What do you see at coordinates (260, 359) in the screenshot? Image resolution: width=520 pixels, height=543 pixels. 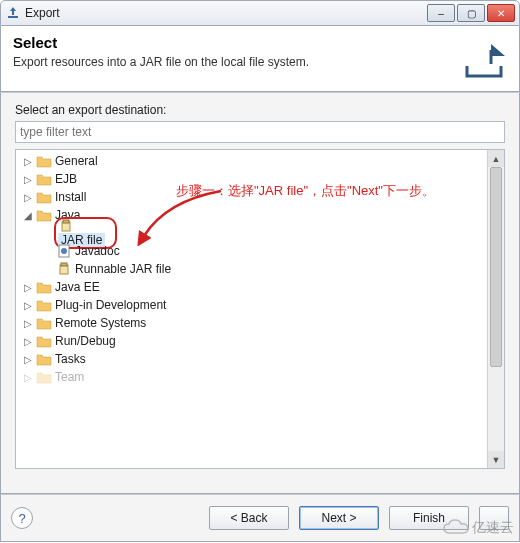 I see `tree-item: ▷Tasks` at bounding box center [260, 359].